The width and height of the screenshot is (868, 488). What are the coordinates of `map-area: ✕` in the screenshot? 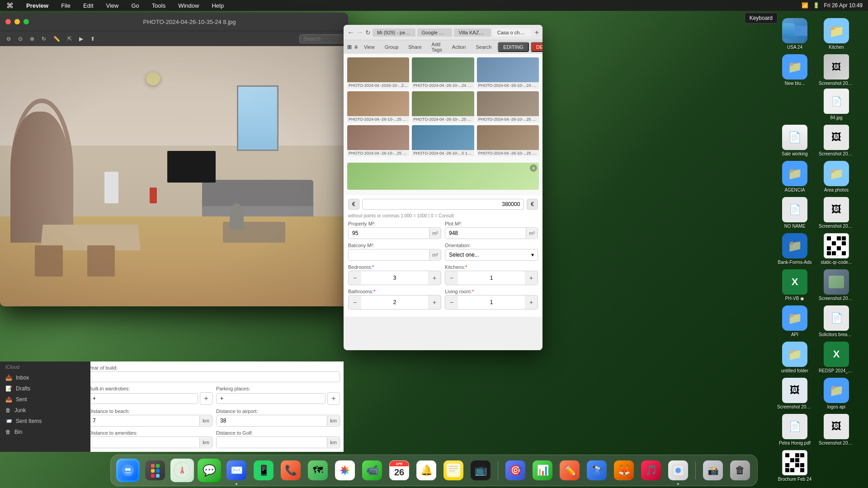 It's located at (443, 176).